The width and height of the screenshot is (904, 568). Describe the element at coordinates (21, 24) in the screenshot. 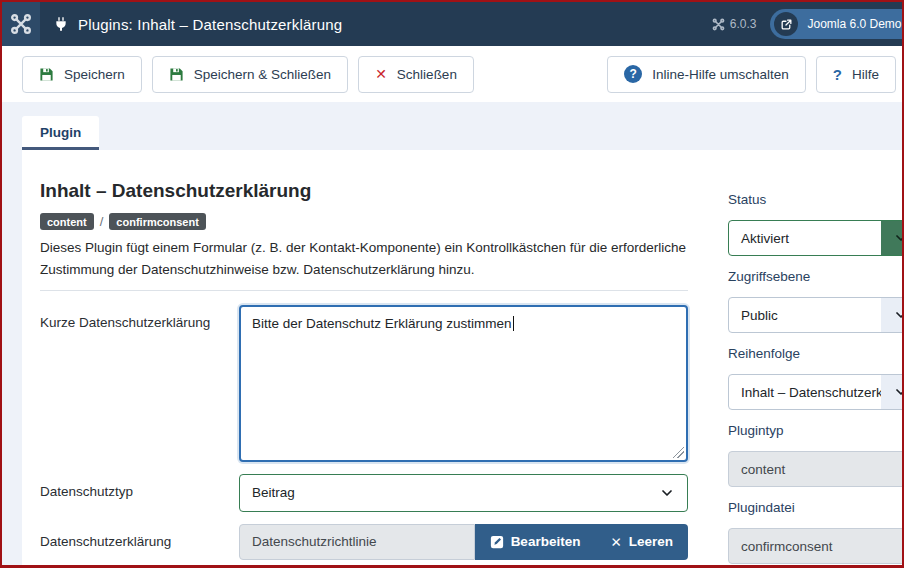

I see `joomla-logo` at that location.